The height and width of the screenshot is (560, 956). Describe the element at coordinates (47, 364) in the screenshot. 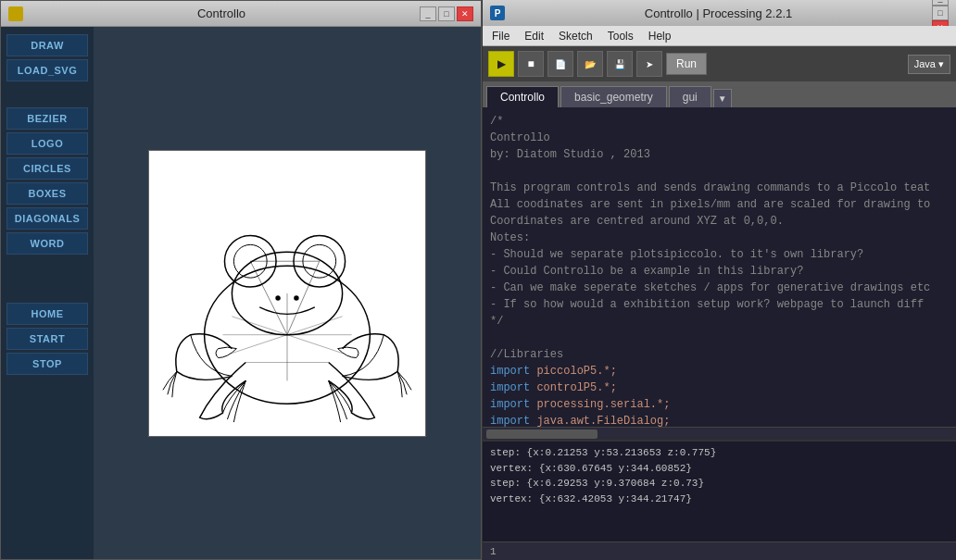

I see `stop-button: STOP` at that location.